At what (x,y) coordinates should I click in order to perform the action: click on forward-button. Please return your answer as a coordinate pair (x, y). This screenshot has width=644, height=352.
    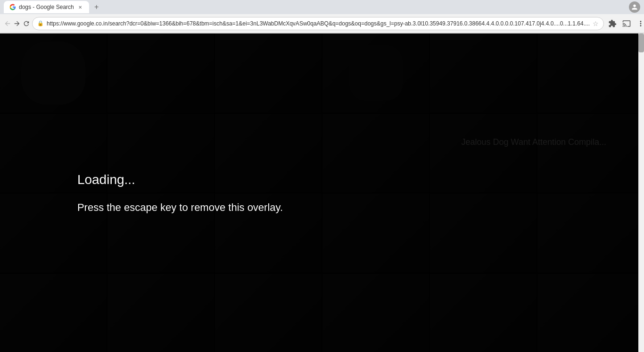
    Looking at the image, I should click on (17, 24).